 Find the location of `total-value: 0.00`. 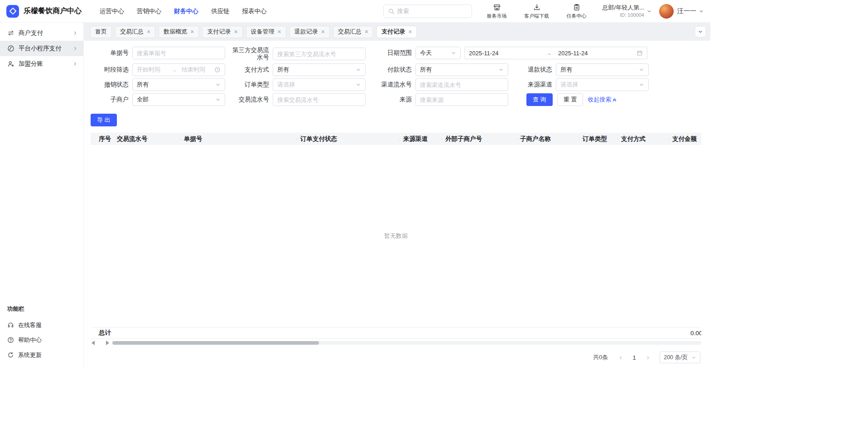

total-value: 0.00 is located at coordinates (696, 333).